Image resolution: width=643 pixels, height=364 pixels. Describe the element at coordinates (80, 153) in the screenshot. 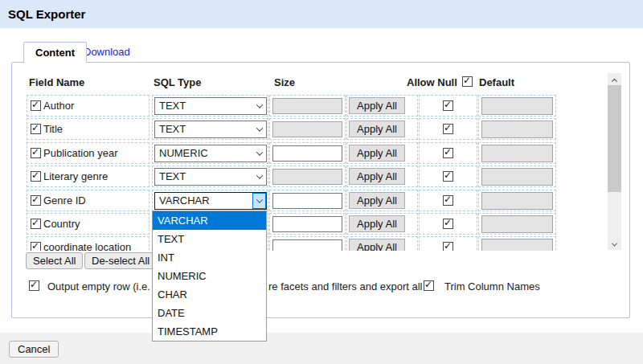

I see `field-label: Publication year` at that location.